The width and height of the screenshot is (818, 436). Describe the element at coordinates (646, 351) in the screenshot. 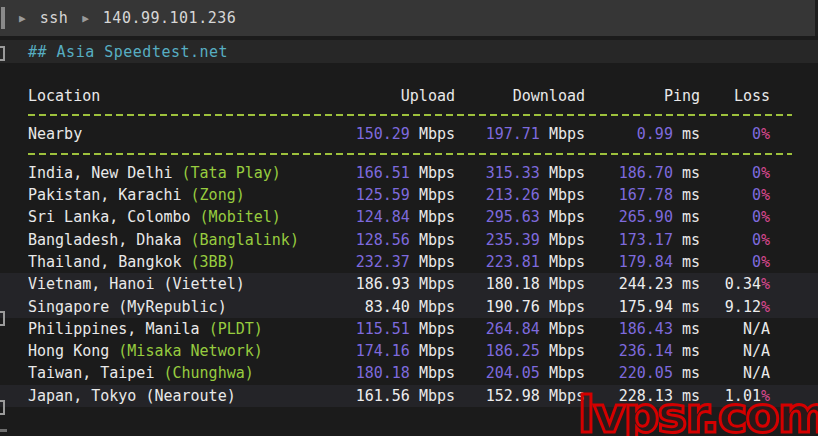

I see `ping-value: 236.14` at that location.